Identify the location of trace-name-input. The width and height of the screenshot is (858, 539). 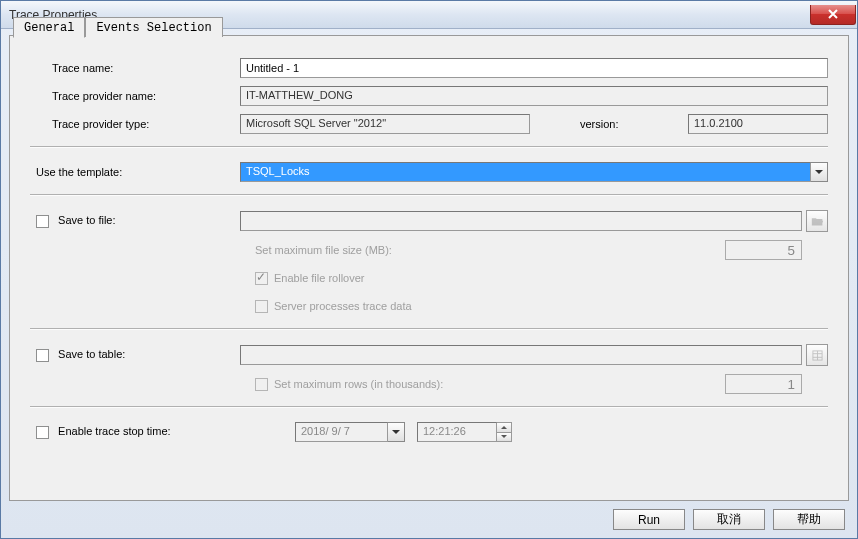
(534, 68).